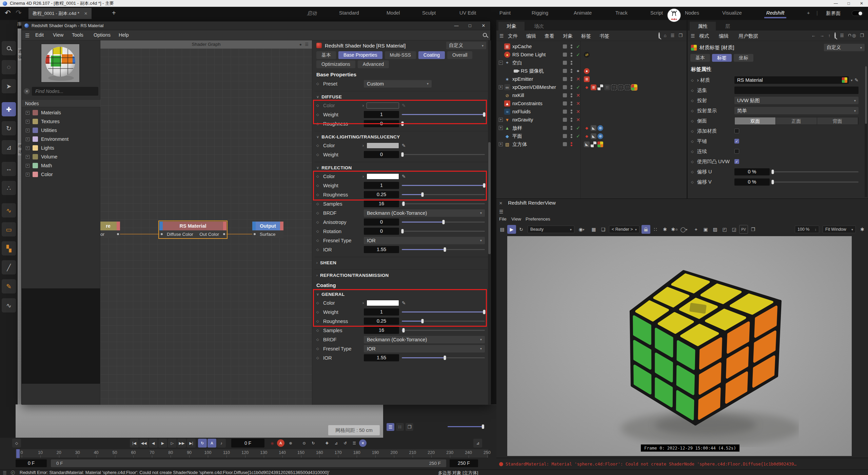  I want to click on playhead, so click(18, 454).